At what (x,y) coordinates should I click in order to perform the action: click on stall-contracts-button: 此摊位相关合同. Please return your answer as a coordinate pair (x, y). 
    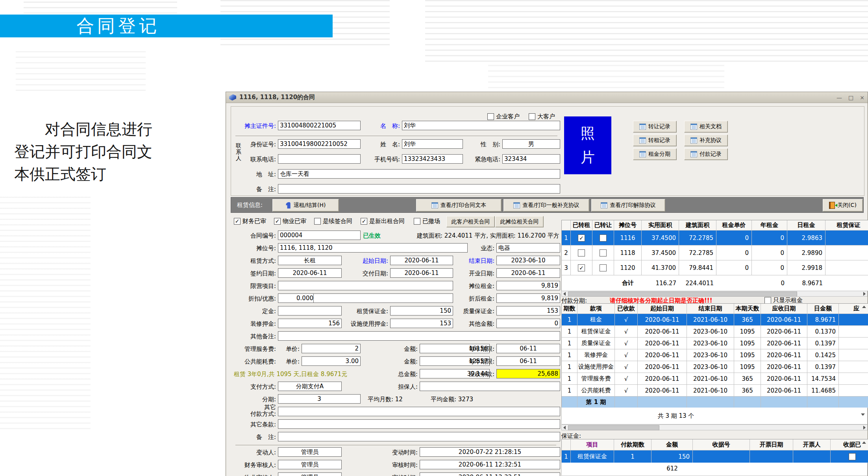
    Looking at the image, I should click on (520, 222).